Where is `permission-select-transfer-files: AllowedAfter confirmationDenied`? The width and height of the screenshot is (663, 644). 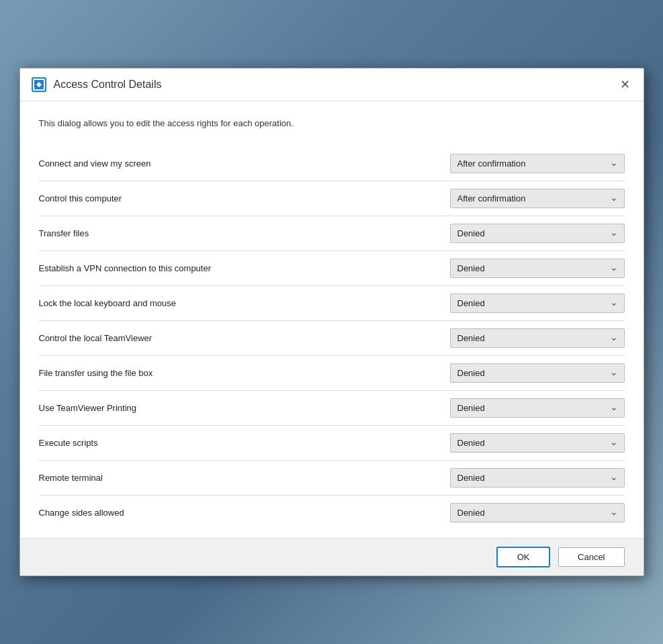 permission-select-transfer-files: AllowedAfter confirmationDenied is located at coordinates (537, 234).